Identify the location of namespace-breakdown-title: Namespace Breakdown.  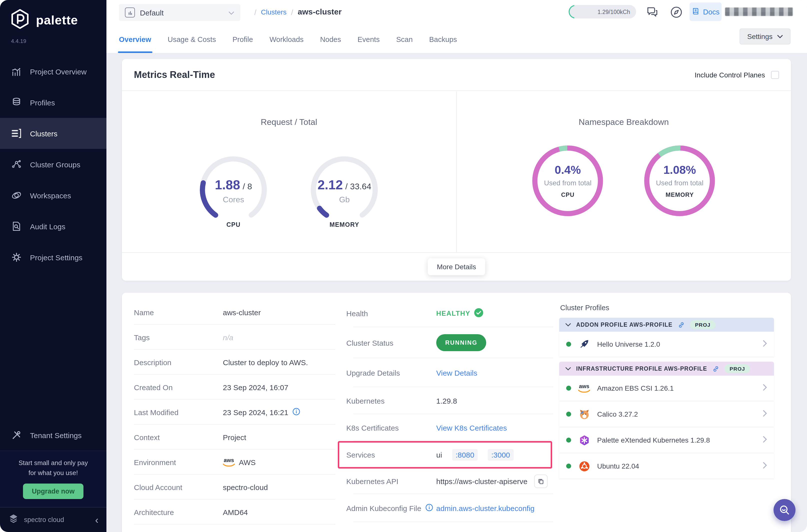
(624, 122).